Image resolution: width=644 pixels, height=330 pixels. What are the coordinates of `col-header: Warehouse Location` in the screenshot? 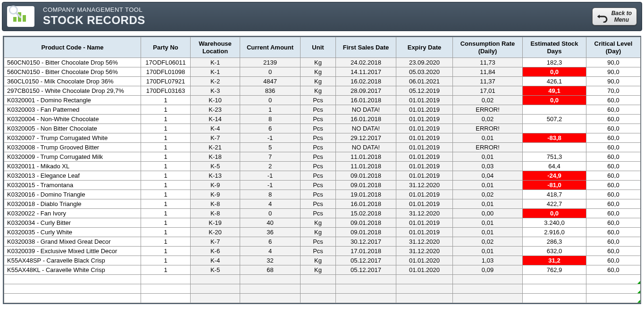 It's located at (215, 48).